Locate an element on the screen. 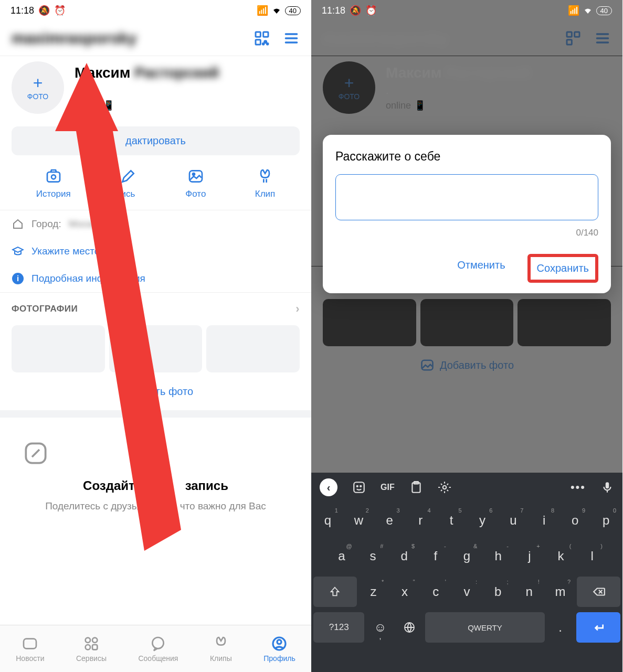 Image resolution: width=623 pixels, height=672 pixels. kb-globe-key is located at coordinates (409, 627).